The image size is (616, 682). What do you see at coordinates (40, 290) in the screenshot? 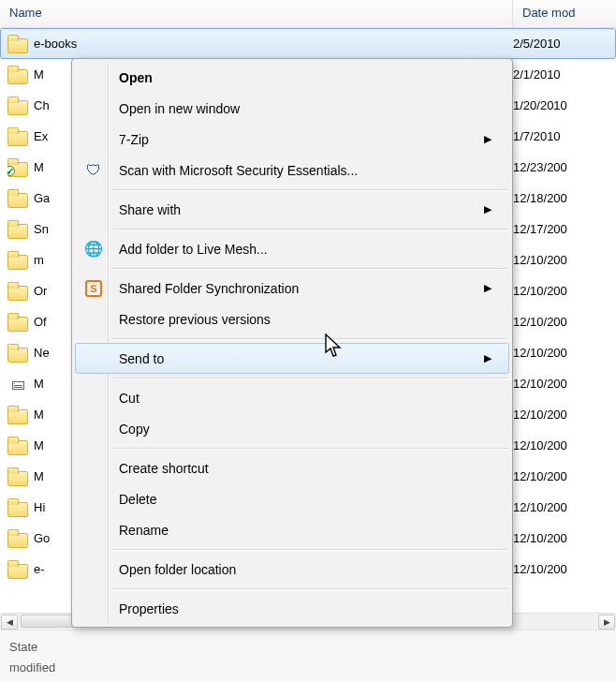
I see `file-name: Or` at bounding box center [40, 290].